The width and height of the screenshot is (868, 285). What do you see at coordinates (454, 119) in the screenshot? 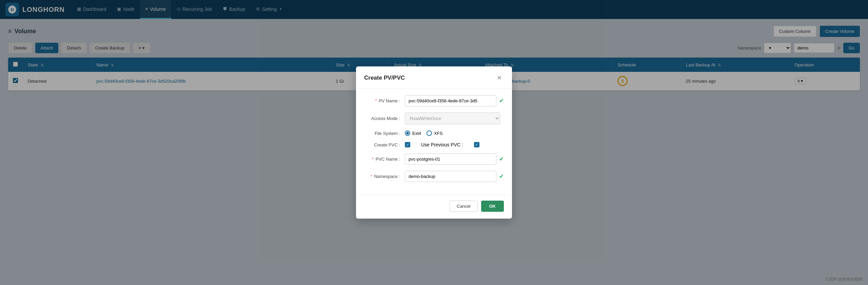
I see `access-mode-wrap: ReadWriteOnce` at bounding box center [454, 119].